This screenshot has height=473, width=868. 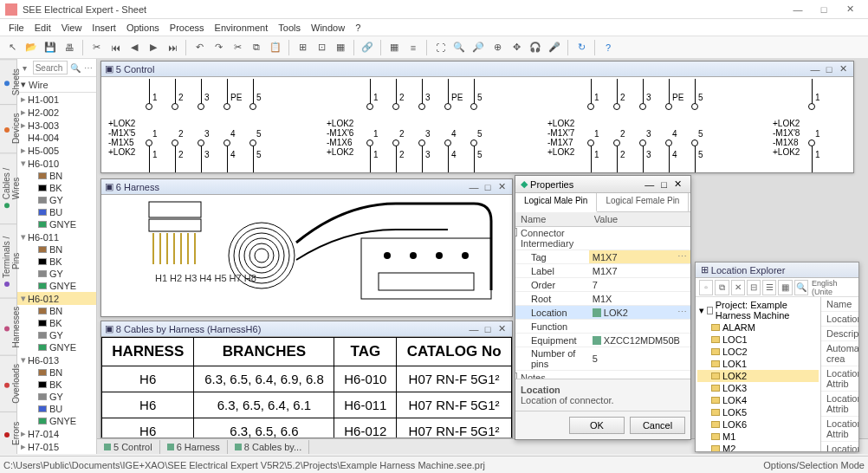 What do you see at coordinates (218, 48) in the screenshot?
I see `redo-icon: ↷` at bounding box center [218, 48].